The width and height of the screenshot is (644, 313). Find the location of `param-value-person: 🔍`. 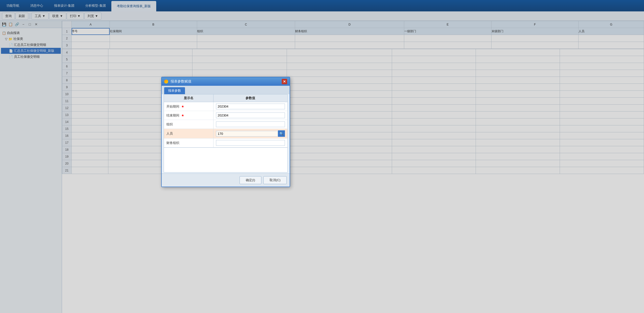

param-value-person: 🔍 is located at coordinates (250, 134).